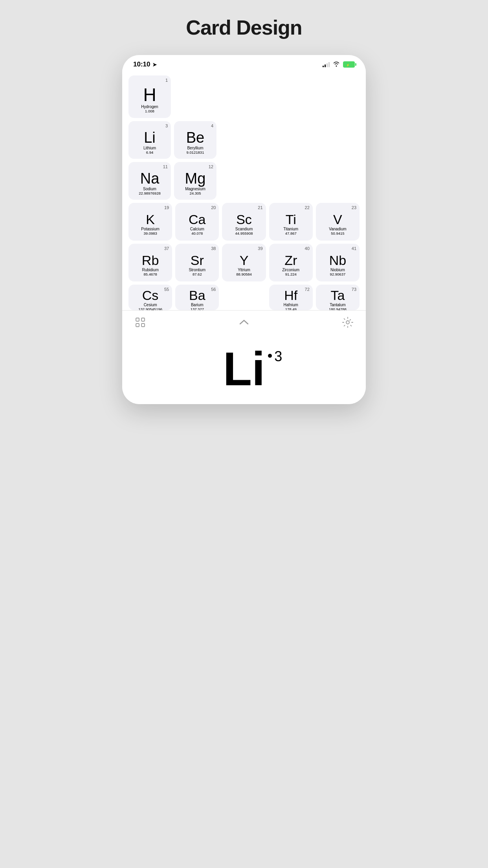  I want to click on element-Mg: 12 Mg Magnesium 24.305, so click(195, 181).